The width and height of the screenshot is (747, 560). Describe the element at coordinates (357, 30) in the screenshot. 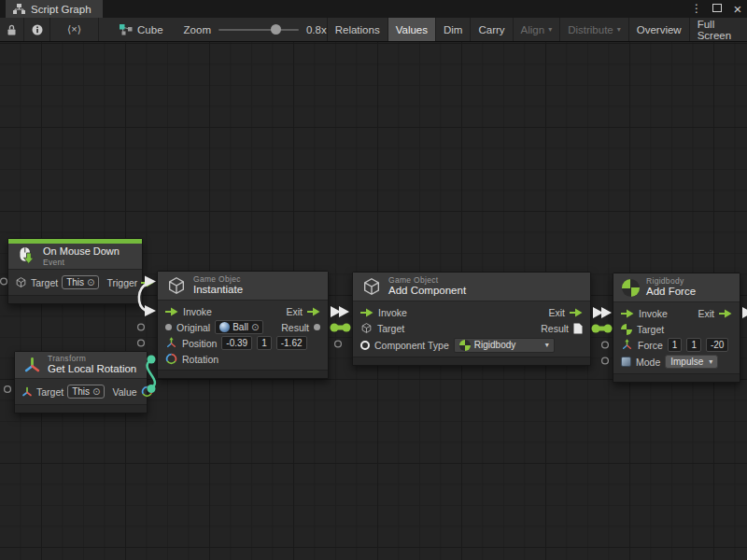

I see `relations-button: Relations` at that location.